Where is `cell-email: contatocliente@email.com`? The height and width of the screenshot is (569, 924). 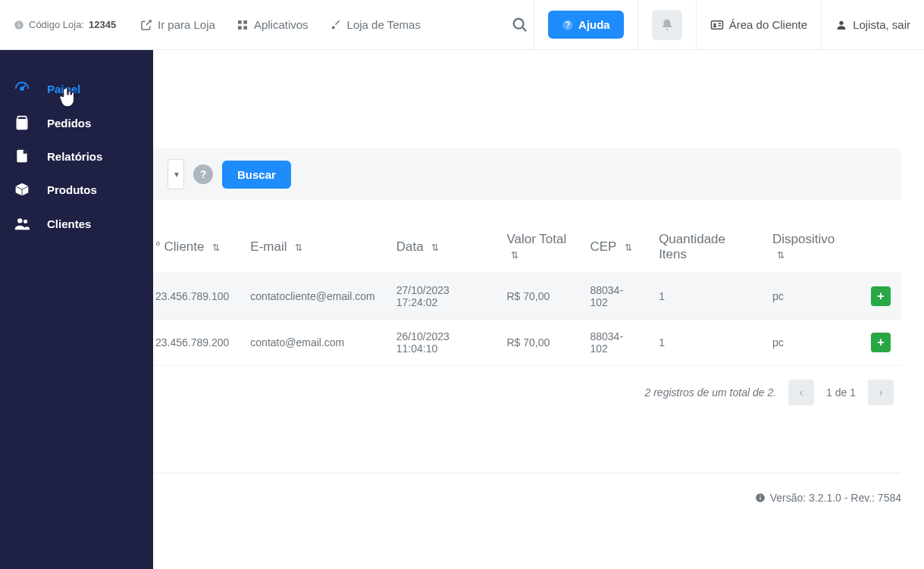 cell-email: contatocliente@email.com is located at coordinates (312, 297).